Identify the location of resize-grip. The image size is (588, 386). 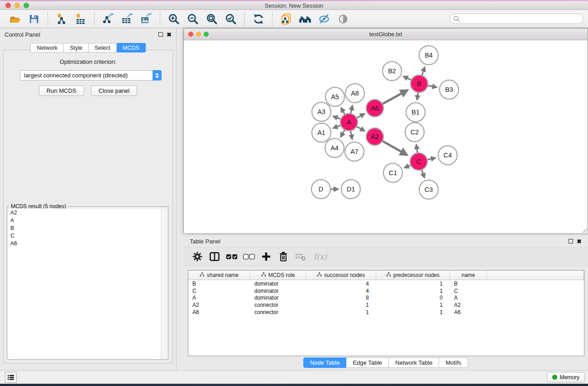
(584, 230).